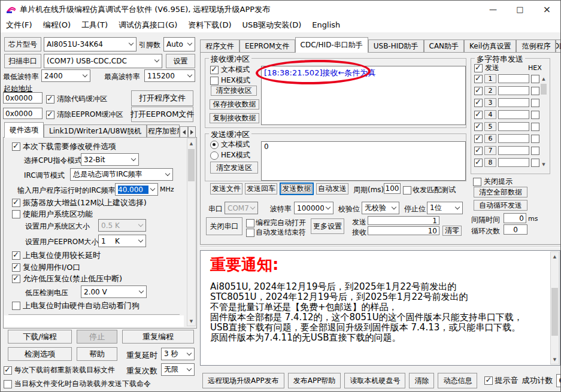  What do you see at coordinates (478, 68) in the screenshot?
I see `multi-send-all-checkbox` at bounding box center [478, 68].